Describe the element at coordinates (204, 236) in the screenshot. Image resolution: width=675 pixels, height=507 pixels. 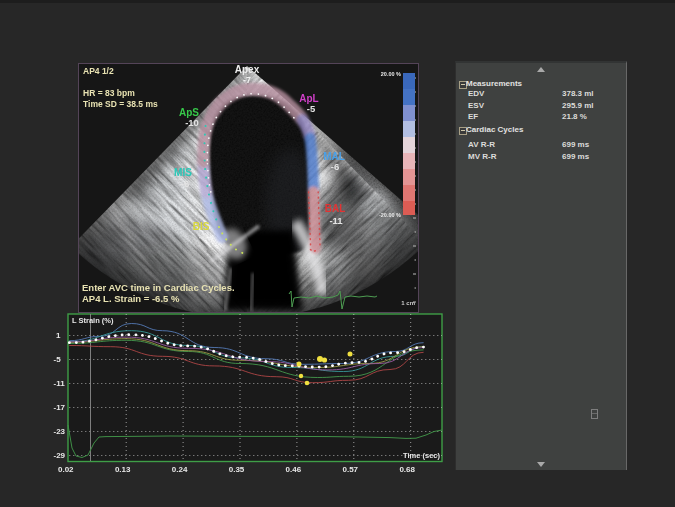
I see `svg-text: -4` at that location.